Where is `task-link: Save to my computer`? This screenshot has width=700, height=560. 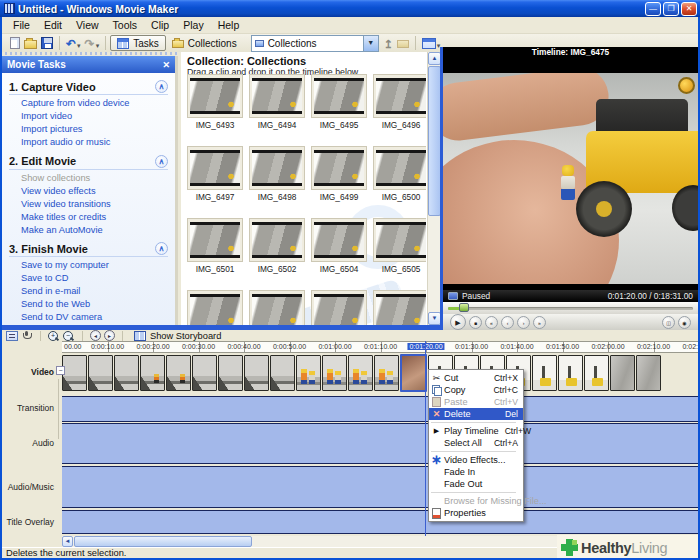 task-link: Save to my computer is located at coordinates (94, 266).